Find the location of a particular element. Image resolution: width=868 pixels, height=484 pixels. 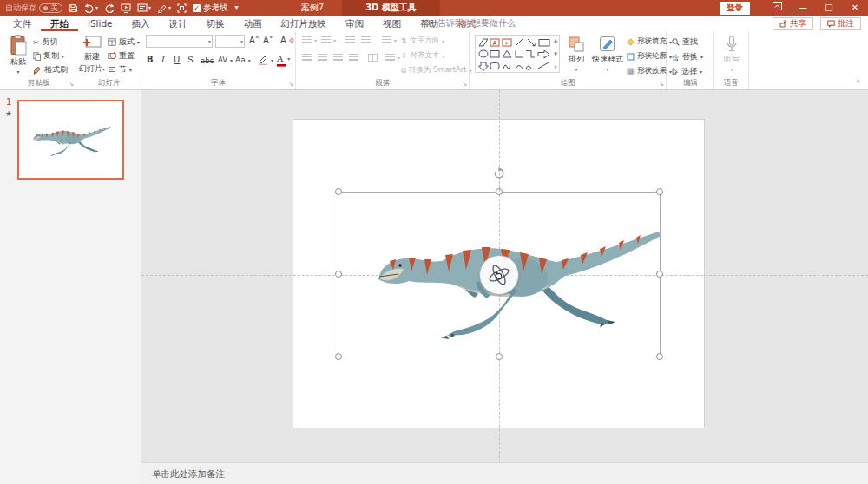

ribbon-display-options-button is located at coordinates (777, 8).